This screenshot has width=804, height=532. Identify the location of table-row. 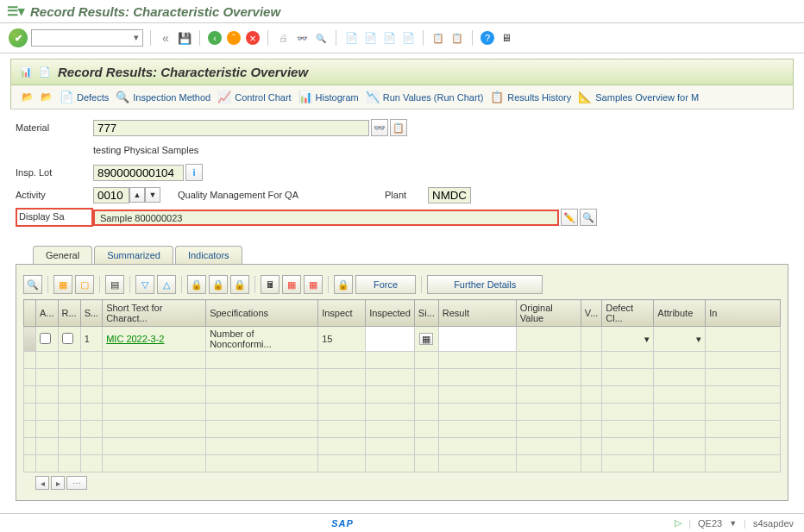
(402, 395).